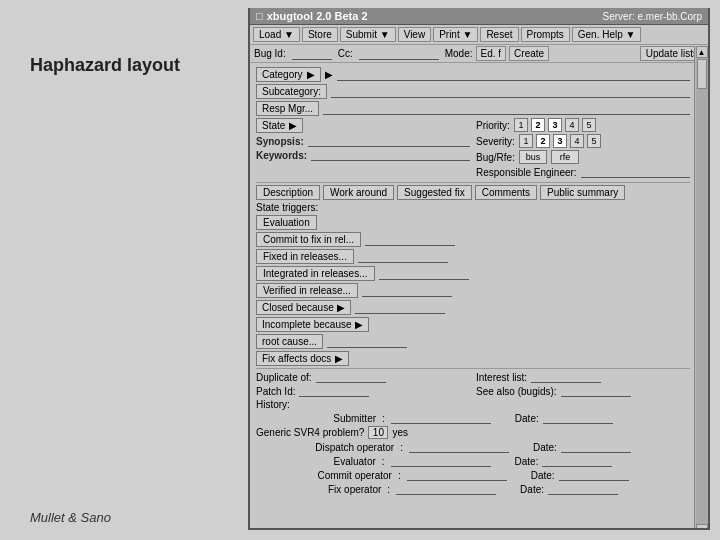 This screenshot has height=540, width=720. Describe the element at coordinates (506, 192) in the screenshot. I see `tab-comments: Comments` at that location.